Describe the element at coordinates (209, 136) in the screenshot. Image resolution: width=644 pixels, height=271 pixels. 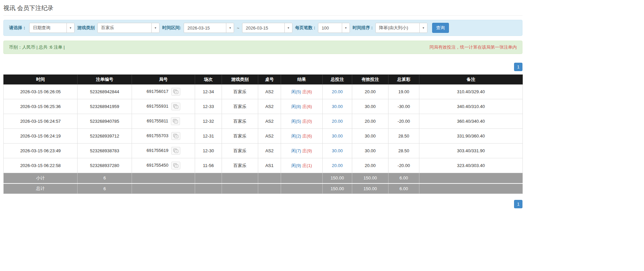
I see `cell-session: 12-31` at that location.